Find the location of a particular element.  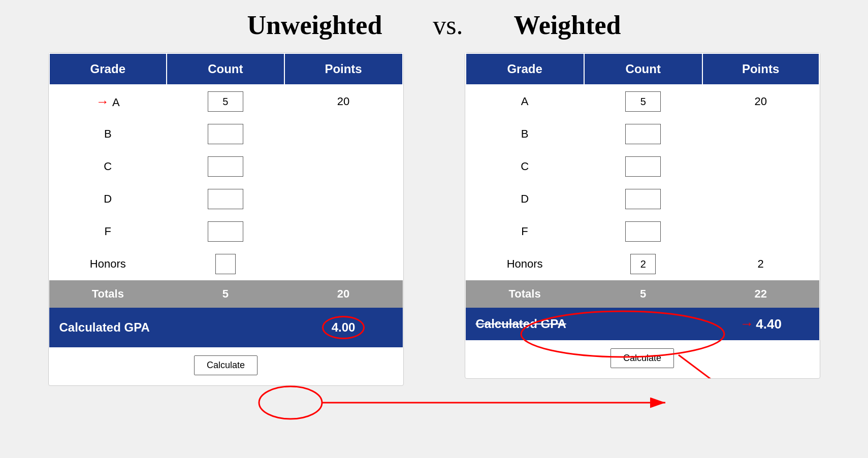

w-calculate-button: Calculate is located at coordinates (642, 358).